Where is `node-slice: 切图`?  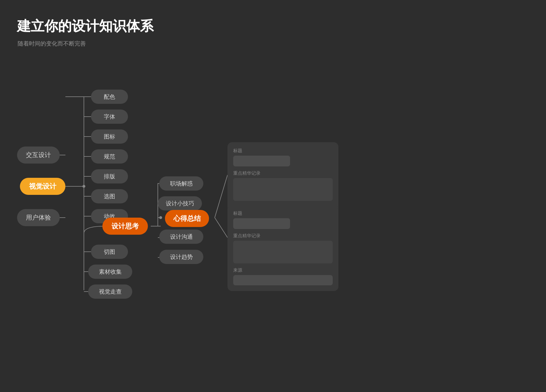 node-slice: 切图 is located at coordinates (109, 252).